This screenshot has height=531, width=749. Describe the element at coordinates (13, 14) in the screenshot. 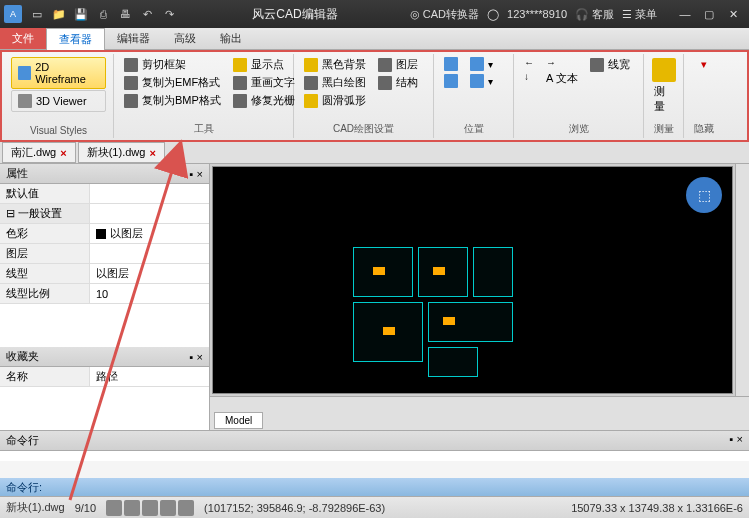

I see `app-icon: A` at that location.